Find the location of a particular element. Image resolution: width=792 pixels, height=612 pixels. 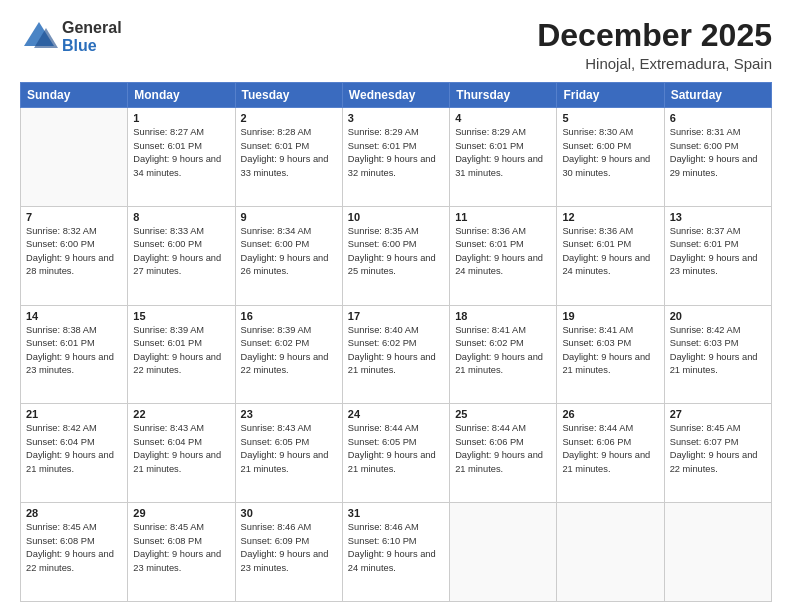

weekday-header: Friday is located at coordinates (610, 96).